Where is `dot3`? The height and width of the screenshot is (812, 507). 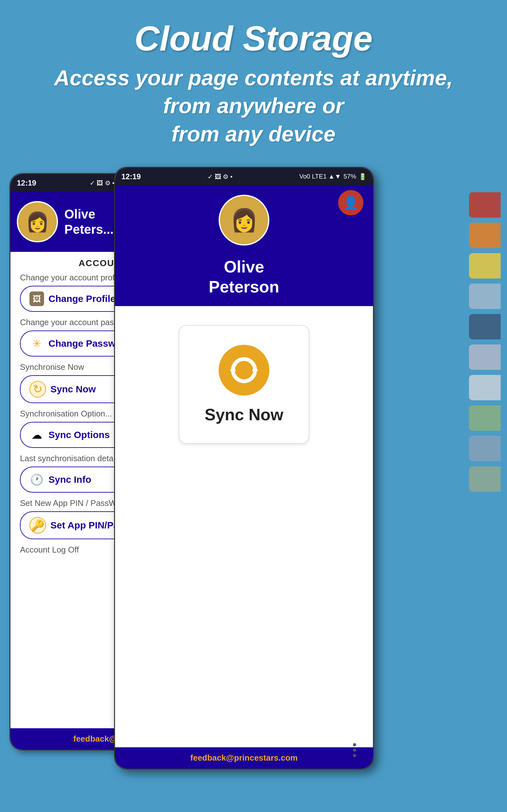
dot3 is located at coordinates (355, 756).